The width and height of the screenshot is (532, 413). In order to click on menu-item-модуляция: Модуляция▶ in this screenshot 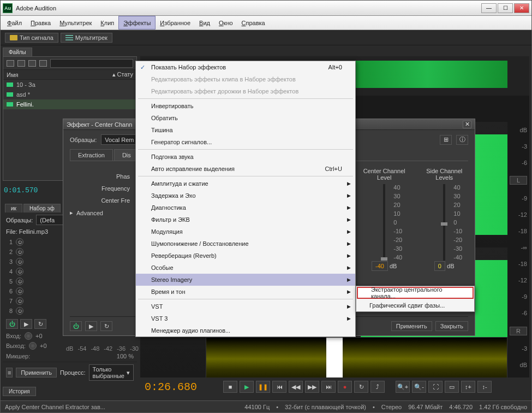, I will do `click(246, 232)`.